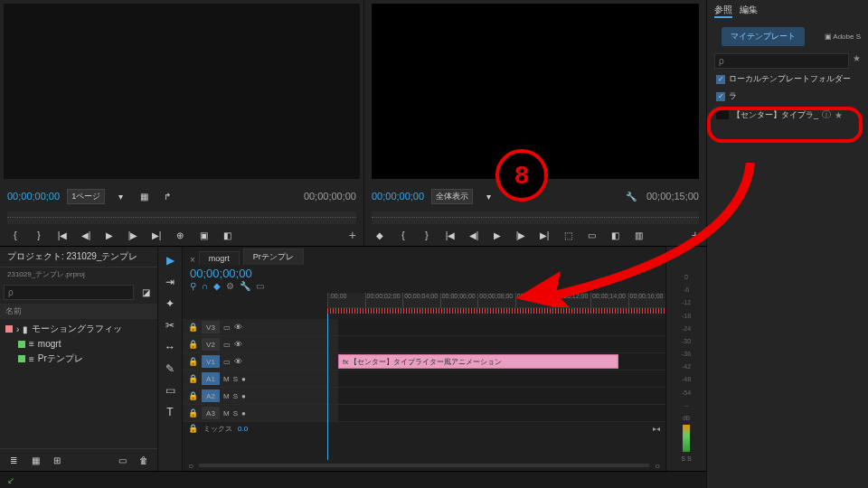  What do you see at coordinates (230, 286) in the screenshot?
I see `settings-icon: ⚙` at bounding box center [230, 286].